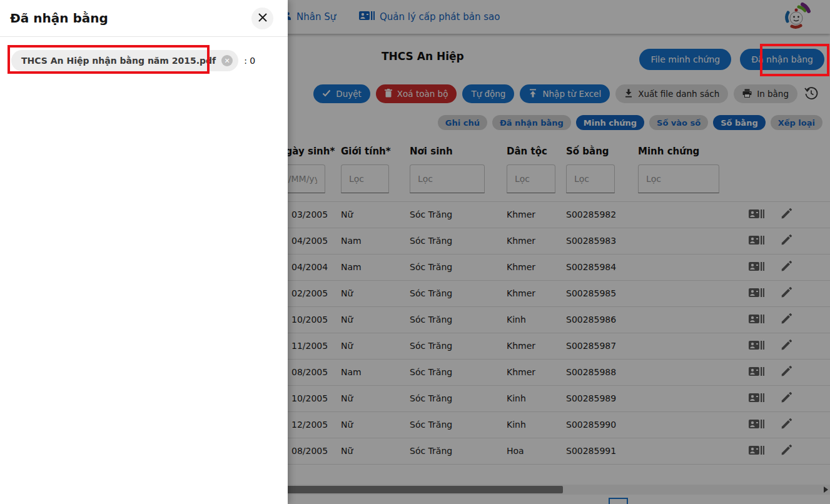 This screenshot has width=830, height=504. Describe the element at coordinates (144, 36) in the screenshot. I see `drawer-divider` at that location.